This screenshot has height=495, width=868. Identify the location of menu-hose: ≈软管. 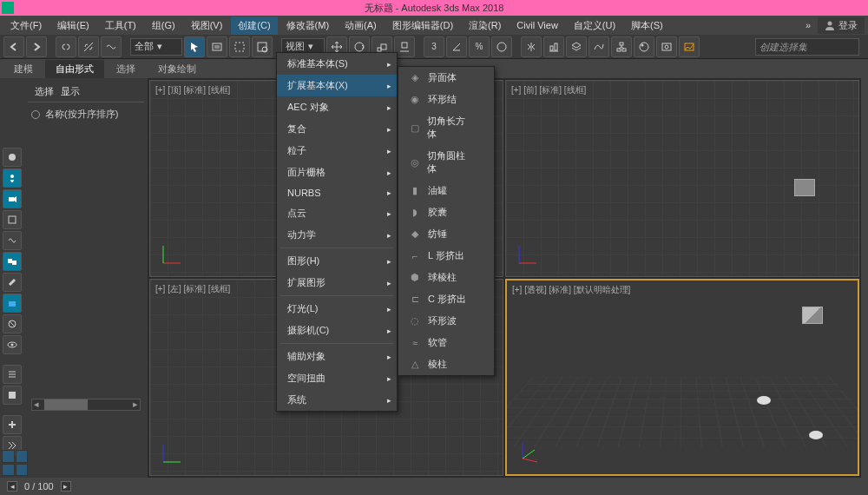
(446, 342).